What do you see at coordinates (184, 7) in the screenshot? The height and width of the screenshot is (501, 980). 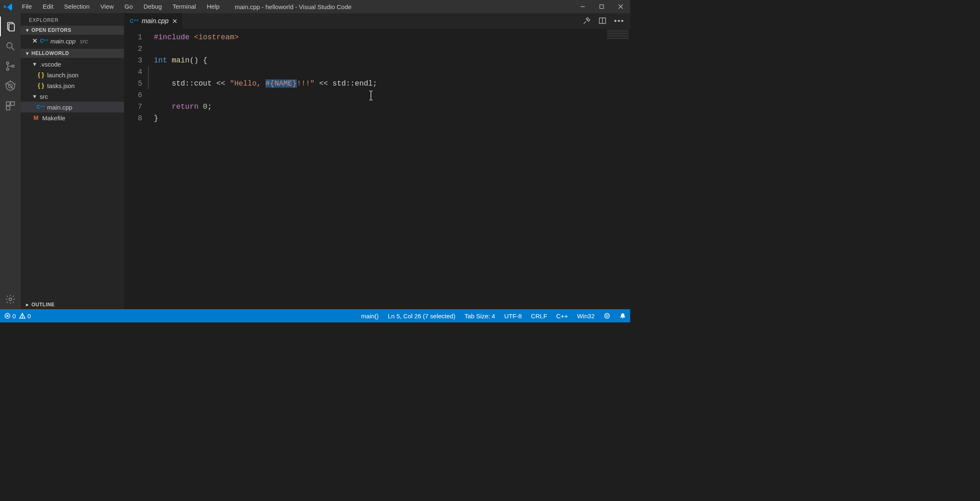 I see `menu-terminal: Terminal` at bounding box center [184, 7].